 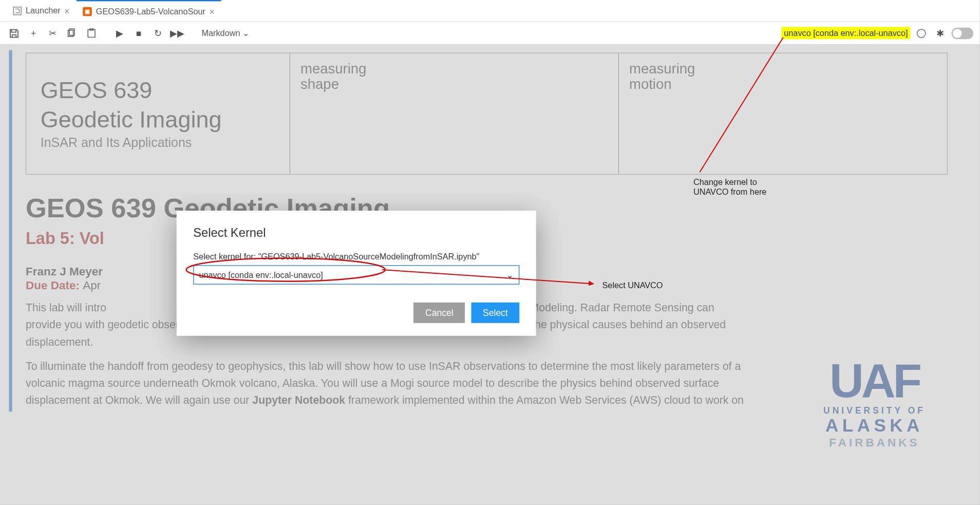 What do you see at coordinates (385, 384) in the screenshot?
I see `intro-paragraph-2: To illuminate the handoff from geodesy t…` at bounding box center [385, 384].